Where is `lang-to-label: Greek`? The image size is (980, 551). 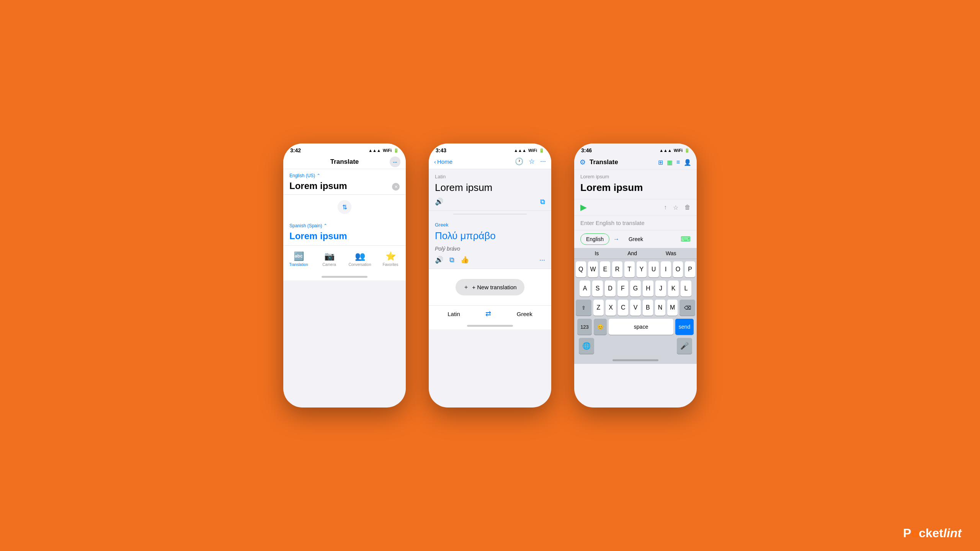
lang-to-label: Greek is located at coordinates (636, 239).